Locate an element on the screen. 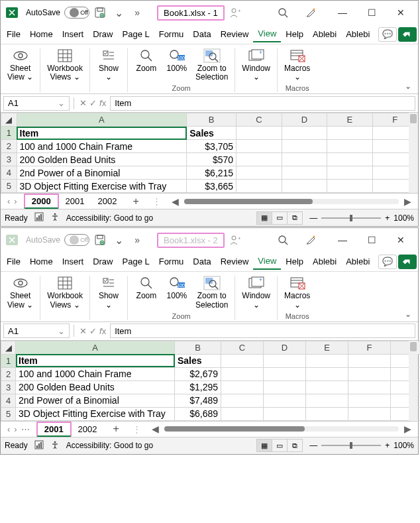 This screenshot has width=420, height=523. show-button: Show ⌄ is located at coordinates (109, 65).